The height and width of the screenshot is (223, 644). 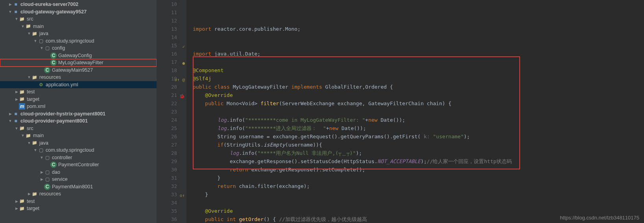 I want to click on line-number: 18, so click(x=167, y=70).